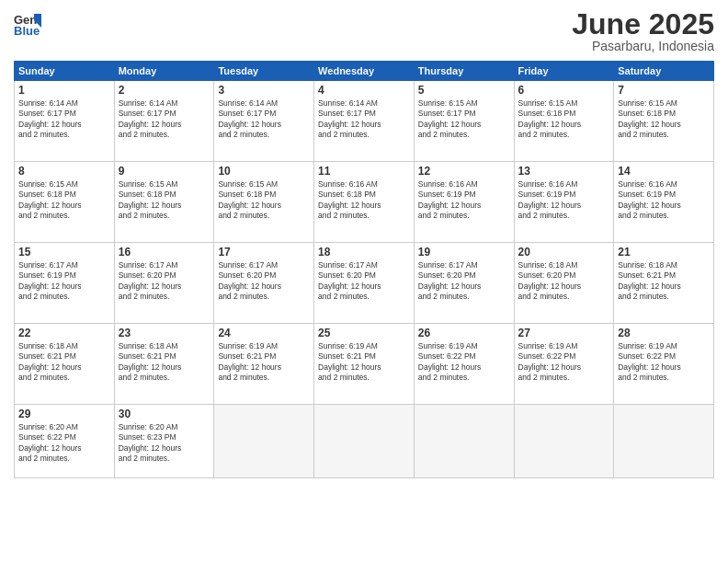 This screenshot has width=728, height=563. Describe the element at coordinates (264, 333) in the screenshot. I see `day-number: 24` at that location.